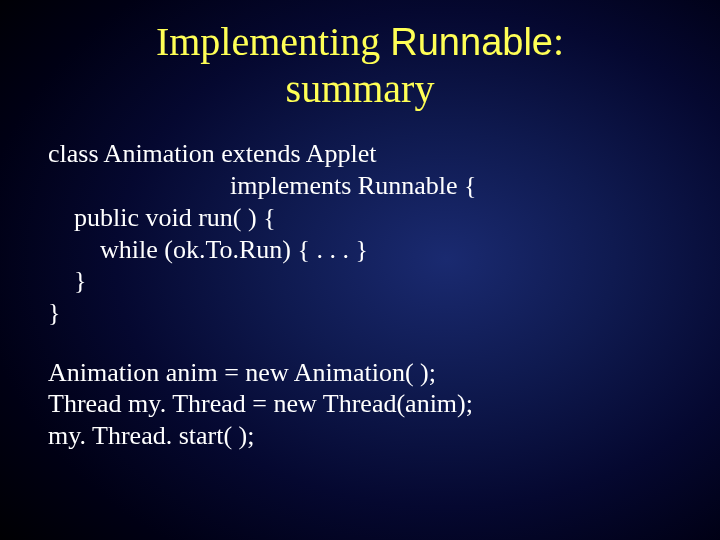  What do you see at coordinates (273, 42) in the screenshot?
I see `title-pre: Implementing` at bounding box center [273, 42].